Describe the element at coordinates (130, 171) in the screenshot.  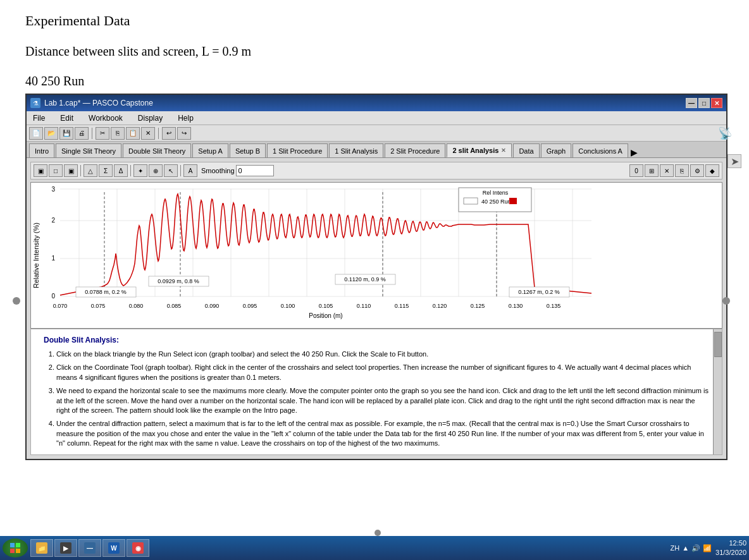
I see `graph-toolbar-sep2` at that location.